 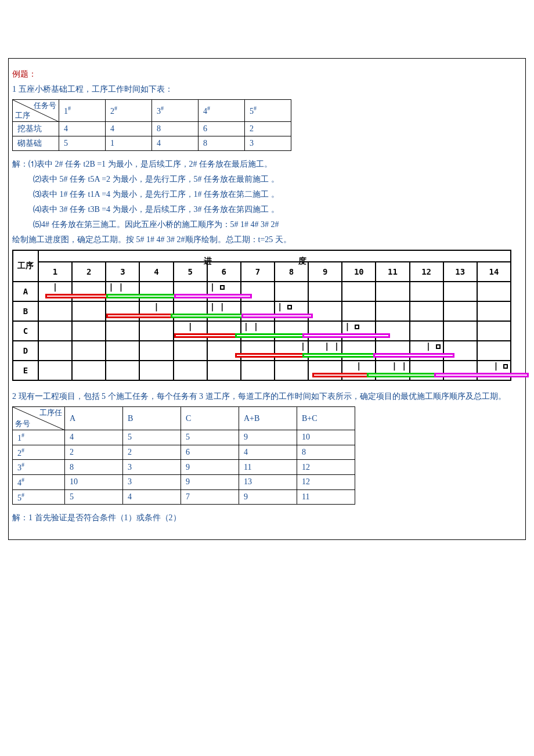 I want to click on row-label: 4#, so click(x=39, y=482).